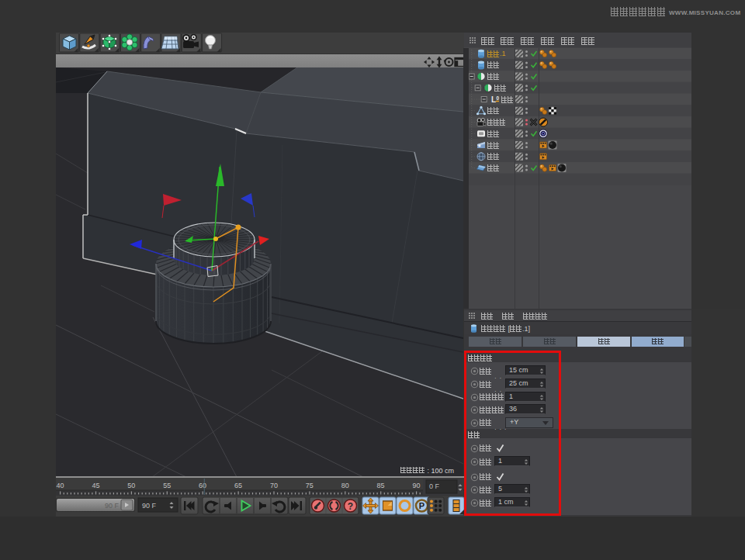 The width and height of the screenshot is (745, 560). What do you see at coordinates (416, 486) in the screenshot?
I see `svg-text: 90` at bounding box center [416, 486].